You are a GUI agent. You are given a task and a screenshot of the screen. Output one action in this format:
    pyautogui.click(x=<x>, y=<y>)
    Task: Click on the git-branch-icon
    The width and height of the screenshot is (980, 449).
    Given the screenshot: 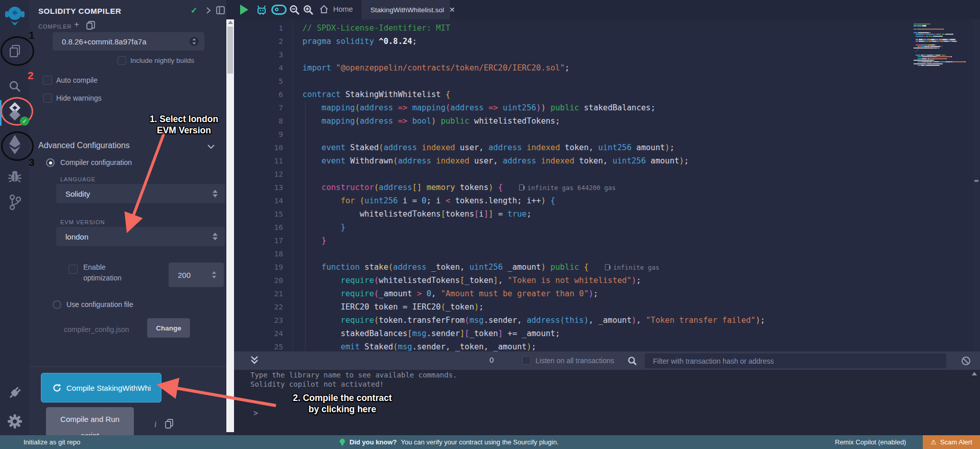 What is the action you would take?
    pyautogui.click(x=15, y=202)
    